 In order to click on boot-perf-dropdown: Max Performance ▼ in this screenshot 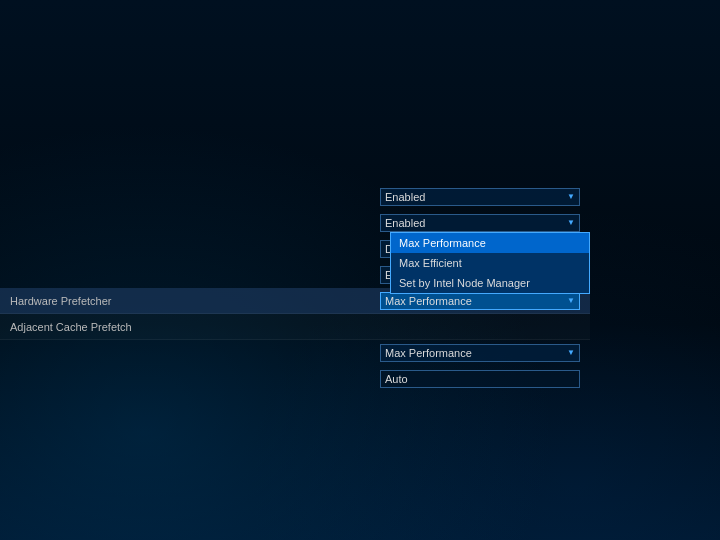, I will do `click(480, 353)`.